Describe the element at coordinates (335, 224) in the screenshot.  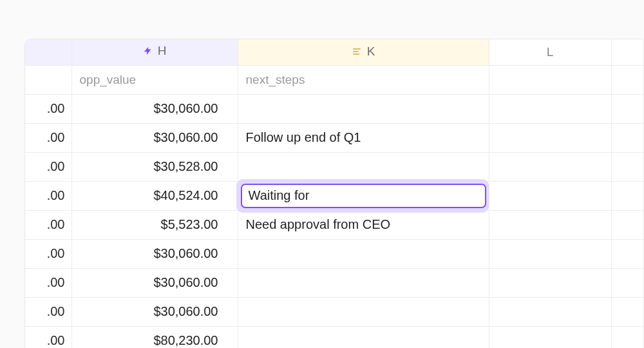
I see `table-row: .00 $5,523.00 Need approval from CEO` at that location.